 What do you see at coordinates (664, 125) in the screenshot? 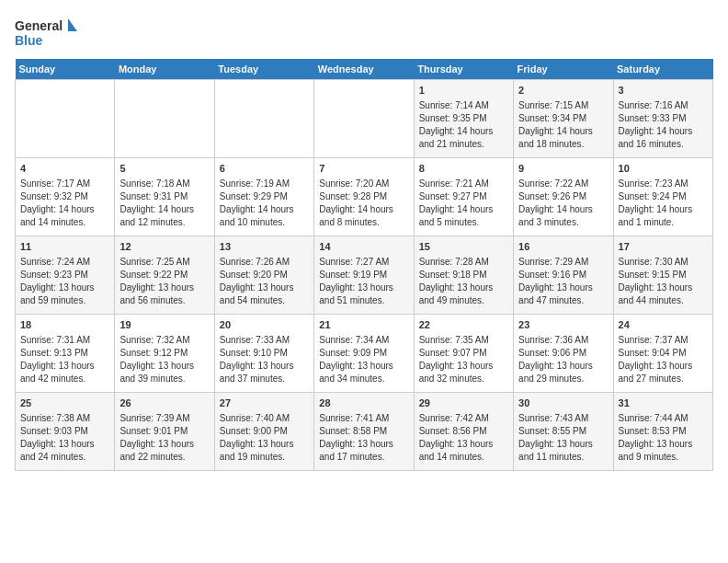
I see `day-info: Sunrise: 7:16 AM Sunset: 9:33 PM Dayligh…` at bounding box center [664, 125].